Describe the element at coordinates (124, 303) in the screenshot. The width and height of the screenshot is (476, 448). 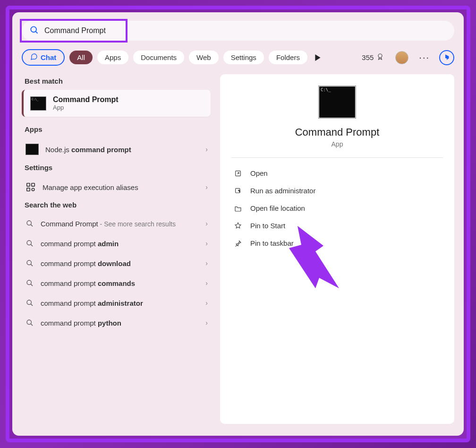
I see `list-item-label: command prompt administrator` at that location.